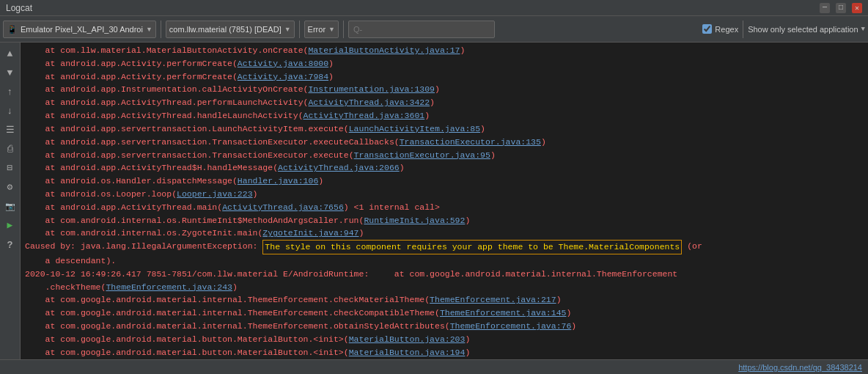 The image size is (868, 374). What do you see at coordinates (19, 8) in the screenshot?
I see `title-bar-label: Logcat` at bounding box center [19, 8].